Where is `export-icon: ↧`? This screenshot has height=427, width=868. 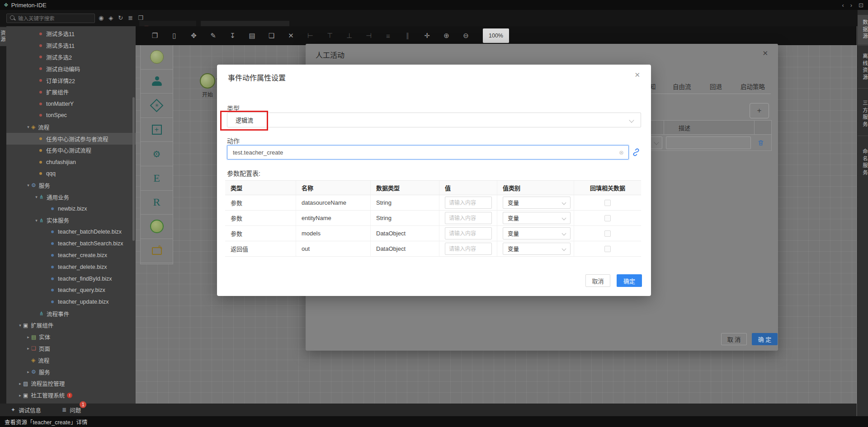
export-icon: ↧ is located at coordinates (232, 36).